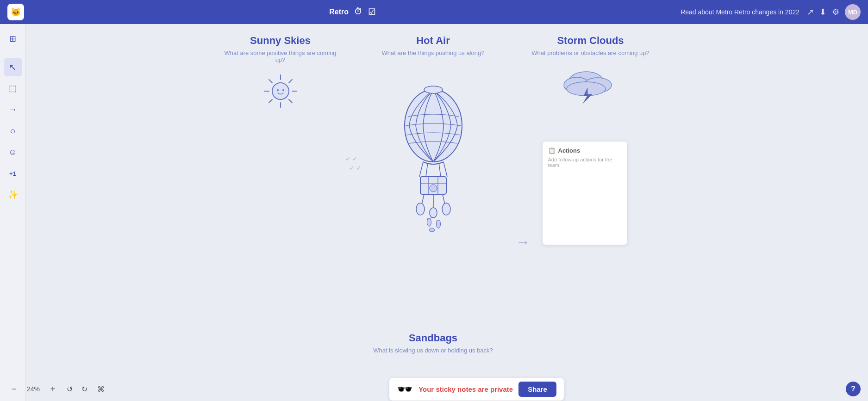  Describe the element at coordinates (77, 389) in the screenshot. I see `history-buttons: ↺ ↻` at that location.